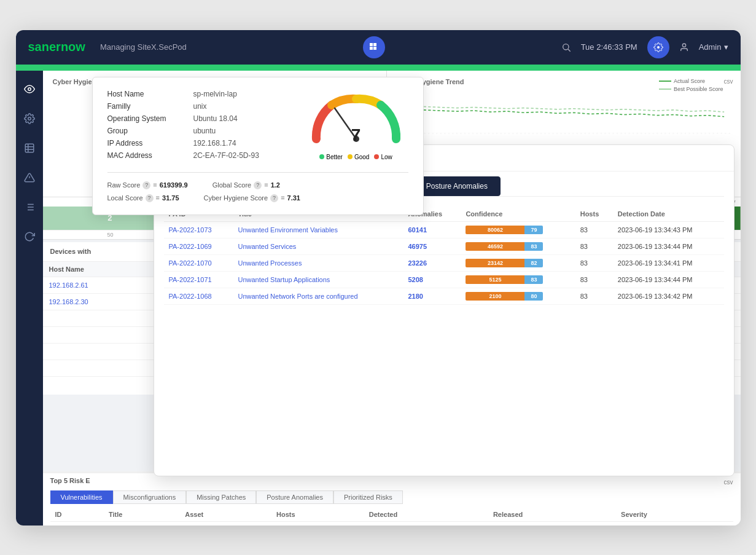  What do you see at coordinates (378, 68) in the screenshot?
I see `green-banner` at bounding box center [378, 68].